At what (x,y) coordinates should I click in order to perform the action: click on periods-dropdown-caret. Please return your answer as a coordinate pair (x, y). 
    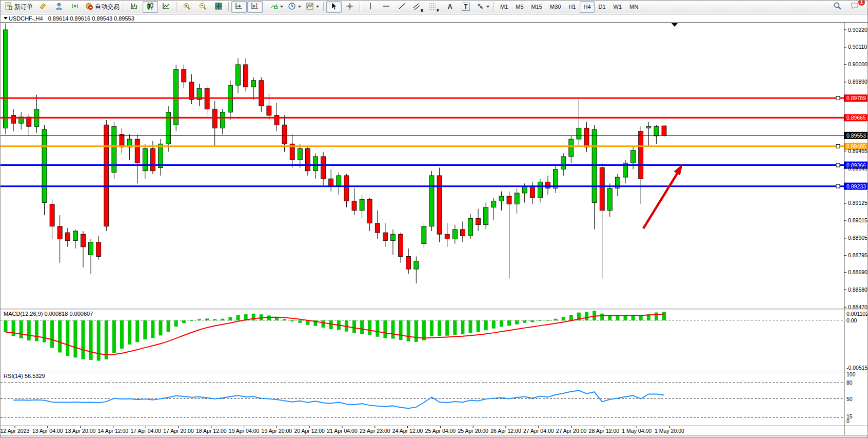
    Looking at the image, I should click on (300, 7).